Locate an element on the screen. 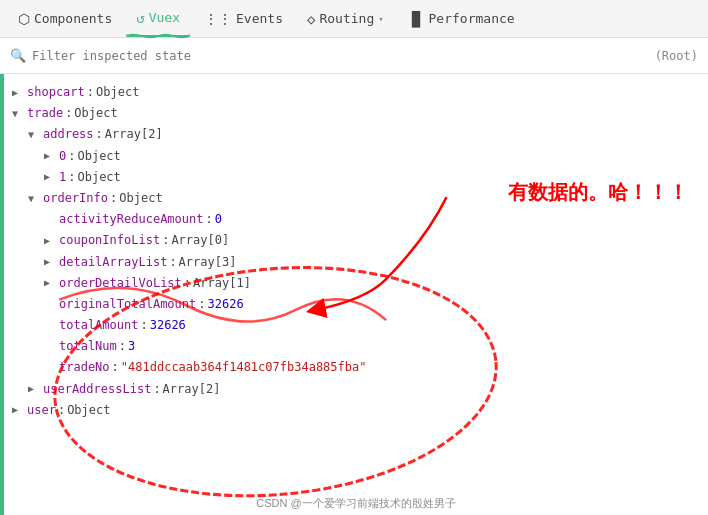 The image size is (708, 515). tree-row: orderInfo:Object is located at coordinates (356, 198).